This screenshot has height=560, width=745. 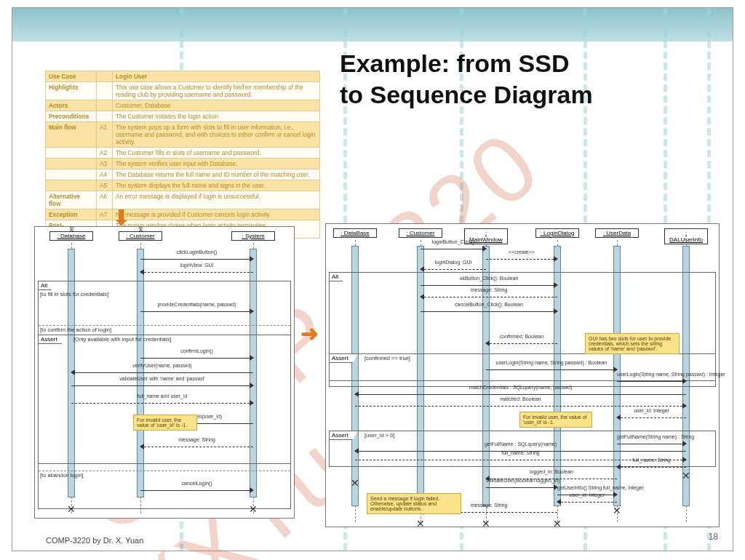 What do you see at coordinates (453, 249) in the screenshot?
I see `message-arrow: loginButton_Click()` at bounding box center [453, 249].